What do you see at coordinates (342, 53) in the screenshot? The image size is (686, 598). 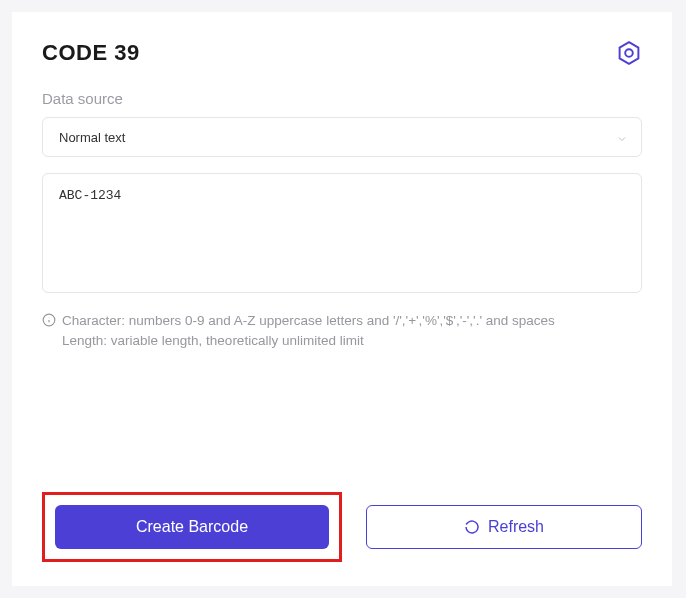 I see `card-header: CODE 39` at bounding box center [342, 53].